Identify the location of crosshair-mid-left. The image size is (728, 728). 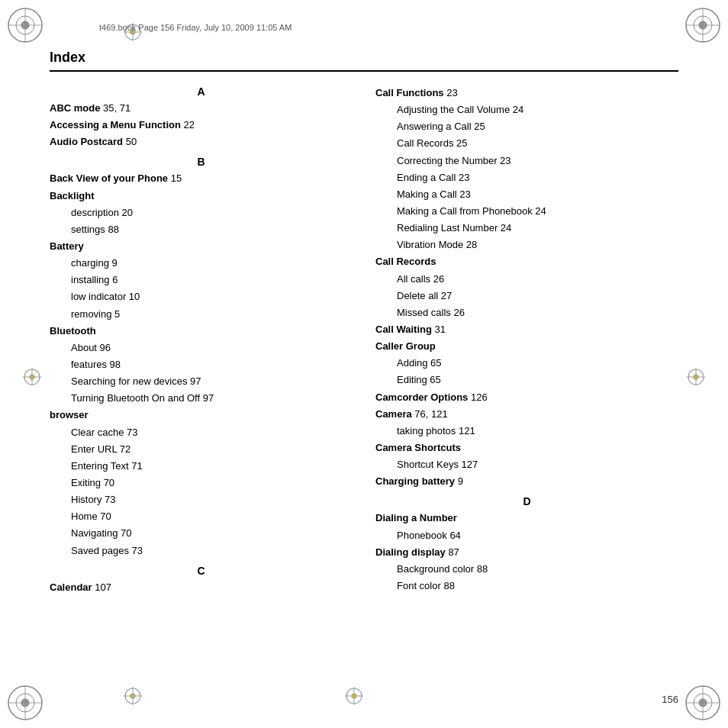
(32, 377).